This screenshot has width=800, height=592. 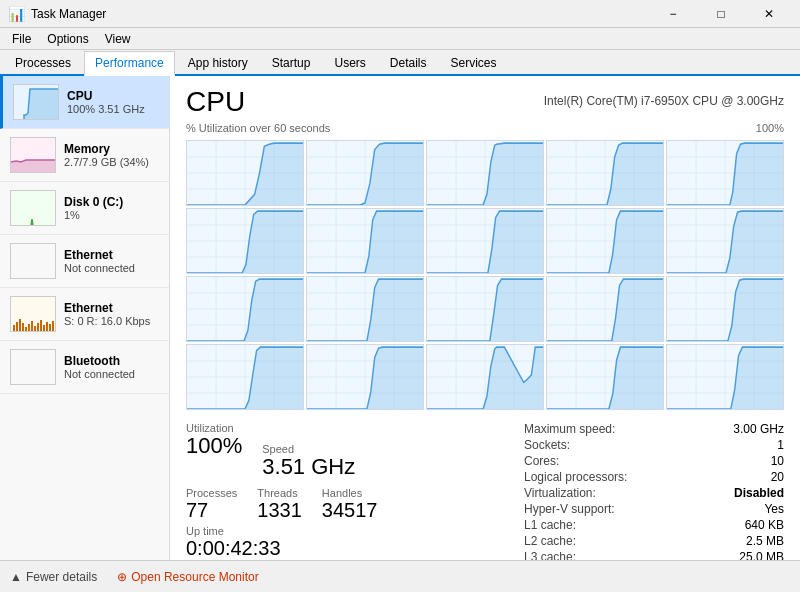 I want to click on tab-processes: Processes, so click(x=43, y=62).